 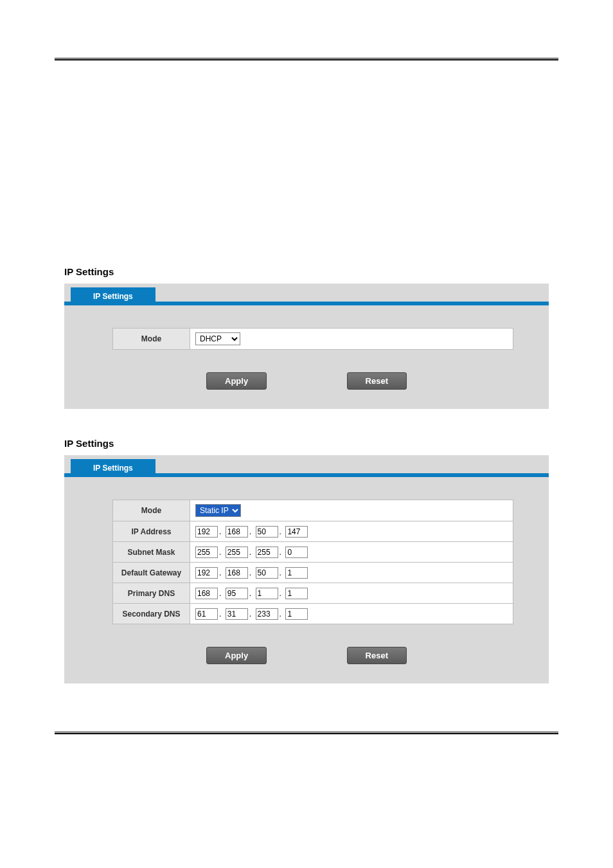 What do you see at coordinates (297, 532) in the screenshot?
I see `section2-ip-octet4` at bounding box center [297, 532].